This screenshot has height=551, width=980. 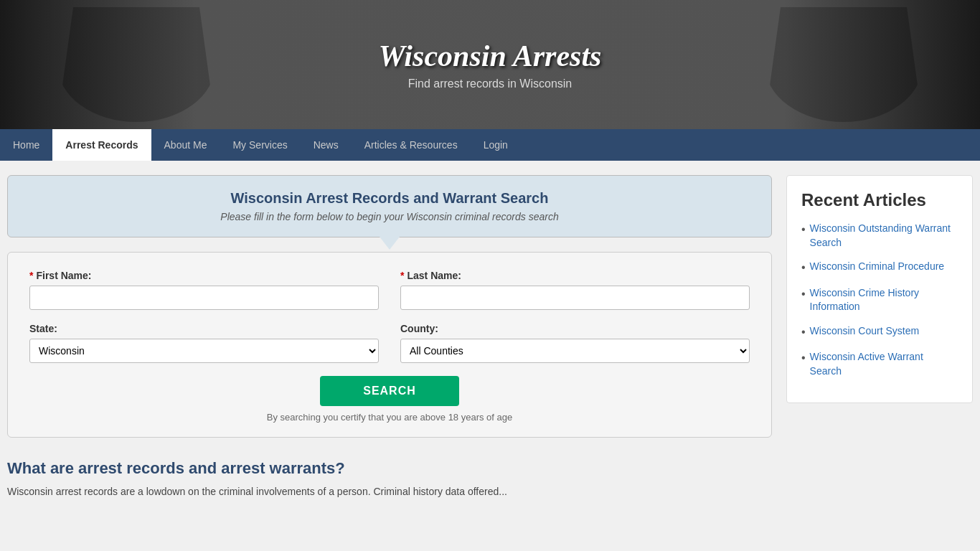 What do you see at coordinates (204, 276) in the screenshot?
I see `first-name-label: *First Name:` at bounding box center [204, 276].